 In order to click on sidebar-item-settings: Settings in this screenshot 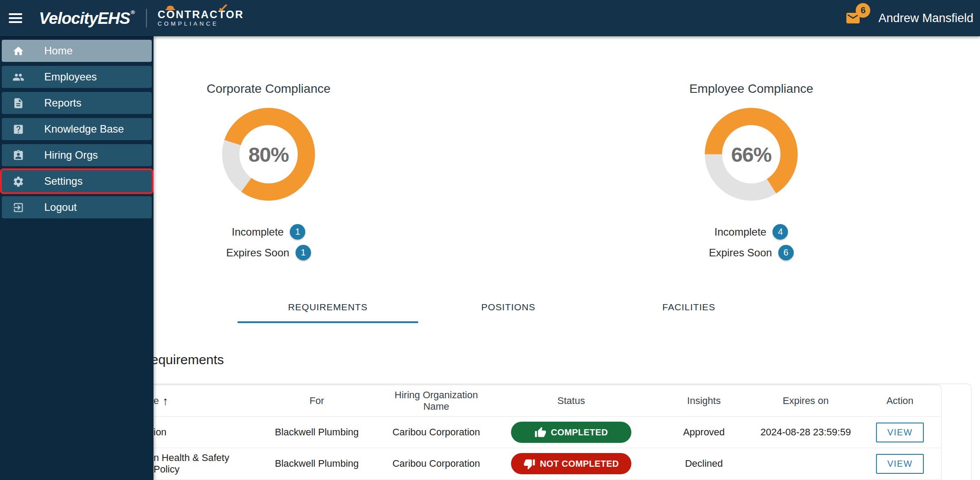, I will do `click(77, 181)`.